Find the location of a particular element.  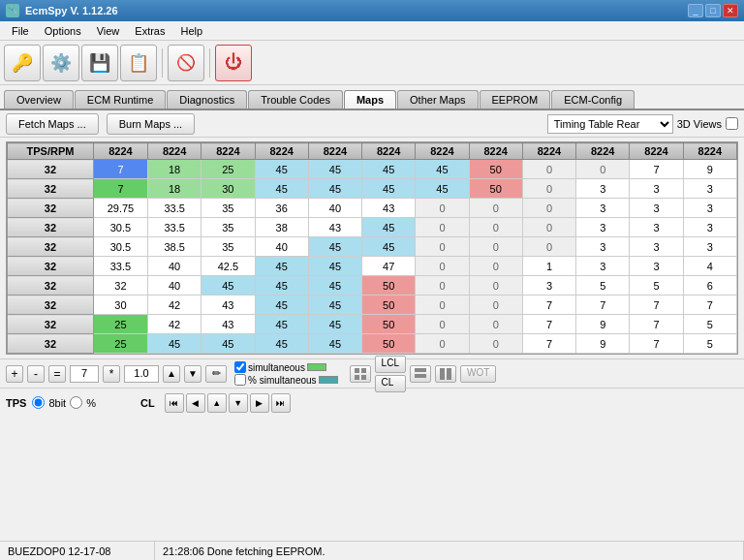

cell-7-1: 42 is located at coordinates (174, 305).